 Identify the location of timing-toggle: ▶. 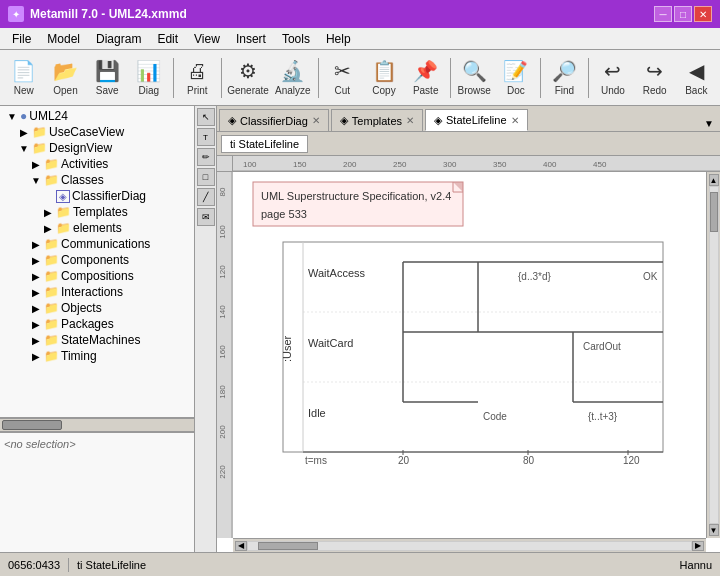
(36, 356).